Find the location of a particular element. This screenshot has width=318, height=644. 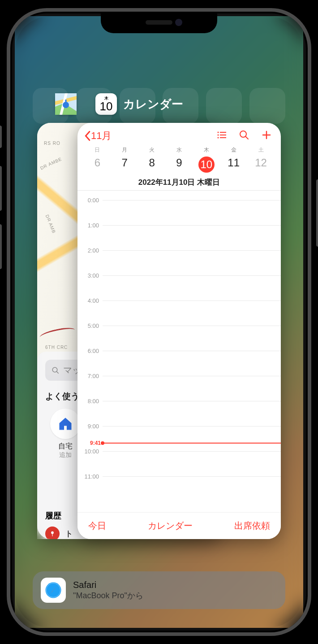

timeline-now-indicator: 9:41 is located at coordinates (179, 443).